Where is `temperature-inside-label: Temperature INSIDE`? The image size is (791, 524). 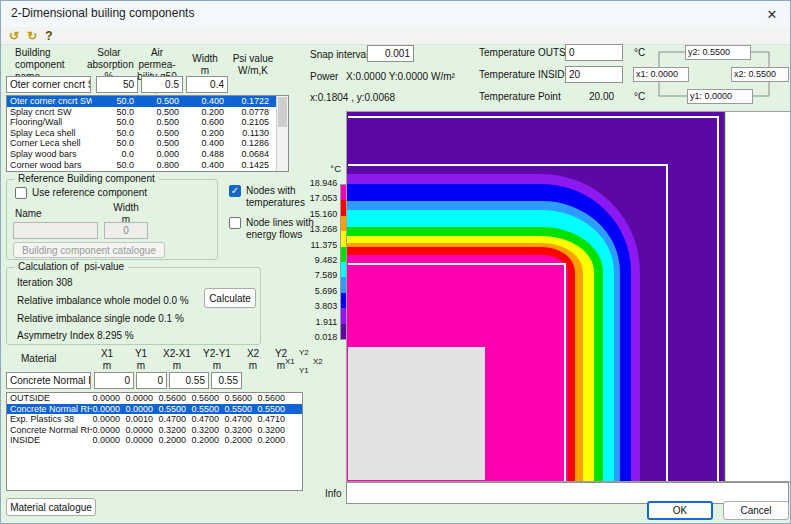
temperature-inside-label: Temperature INSIDE is located at coordinates (525, 75).